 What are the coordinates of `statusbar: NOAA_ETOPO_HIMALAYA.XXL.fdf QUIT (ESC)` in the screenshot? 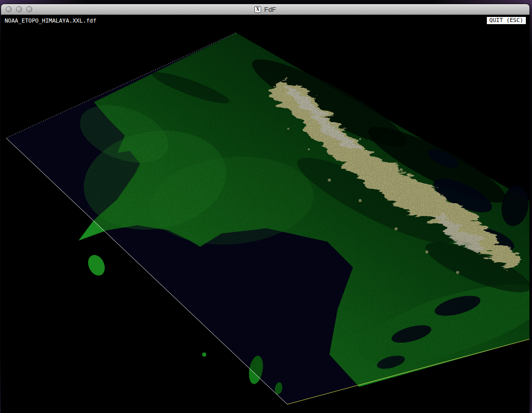 It's located at (265, 21).